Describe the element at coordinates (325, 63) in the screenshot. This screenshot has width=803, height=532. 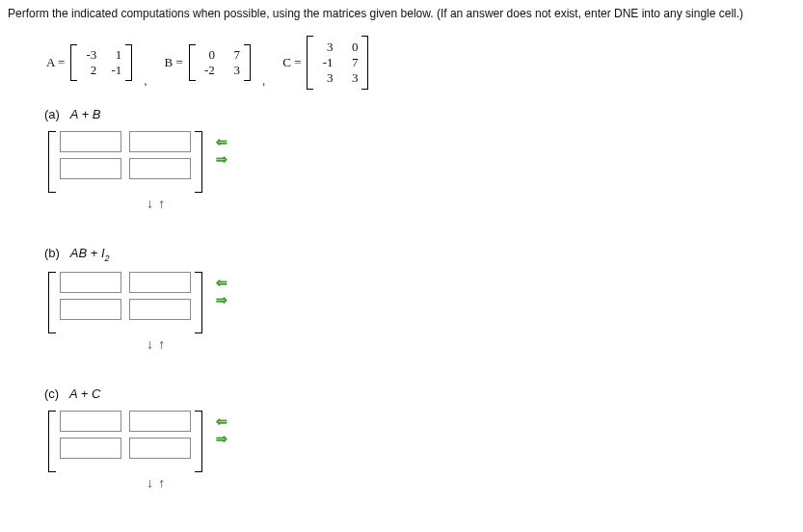
I see `matrix-C-cell: -1` at that location.